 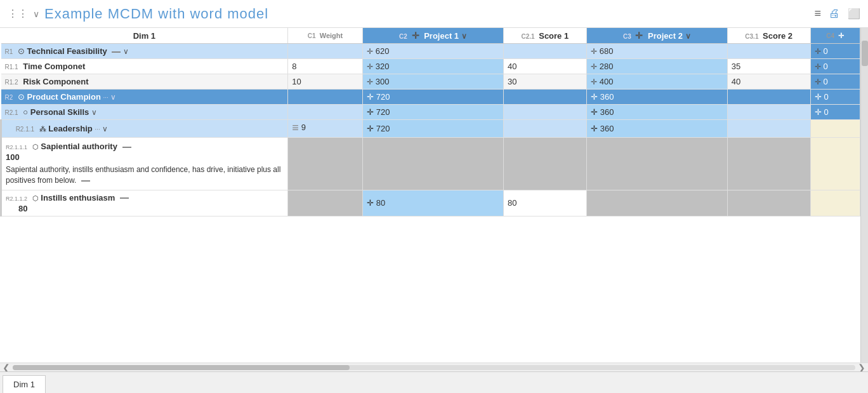 I want to click on scroll-track, so click(x=434, y=368).